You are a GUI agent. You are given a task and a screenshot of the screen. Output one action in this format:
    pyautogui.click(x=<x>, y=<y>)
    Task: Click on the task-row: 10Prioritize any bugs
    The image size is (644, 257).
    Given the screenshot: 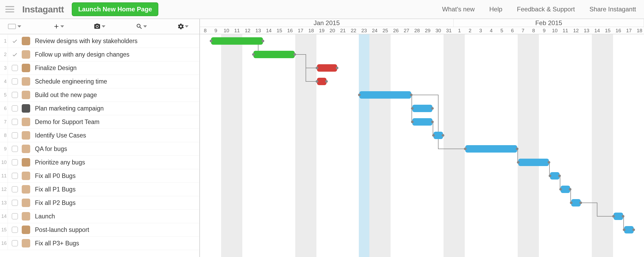 What is the action you would take?
    pyautogui.click(x=100, y=162)
    